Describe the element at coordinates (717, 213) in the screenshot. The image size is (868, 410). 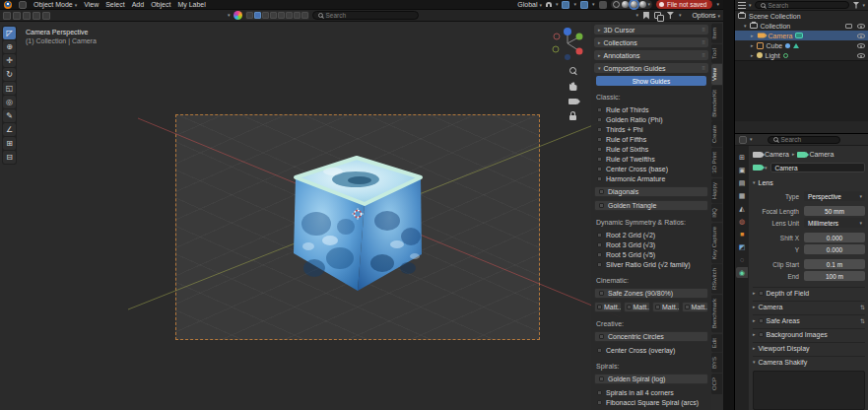
I see `sidebar-tab: I9Q` at that location.